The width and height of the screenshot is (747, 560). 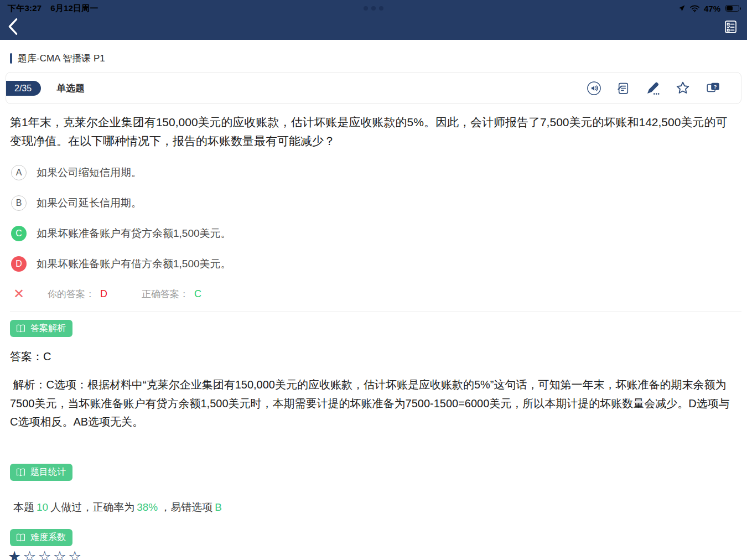 What do you see at coordinates (682, 8) in the screenshot?
I see `location-arrow-icon` at bounding box center [682, 8].